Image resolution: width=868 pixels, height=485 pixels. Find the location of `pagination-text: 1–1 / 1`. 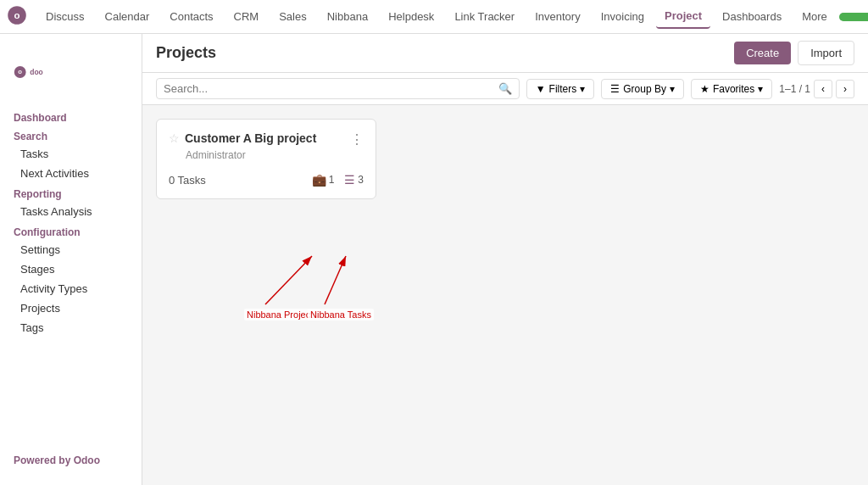

pagination-text: 1–1 / 1 is located at coordinates (795, 89).